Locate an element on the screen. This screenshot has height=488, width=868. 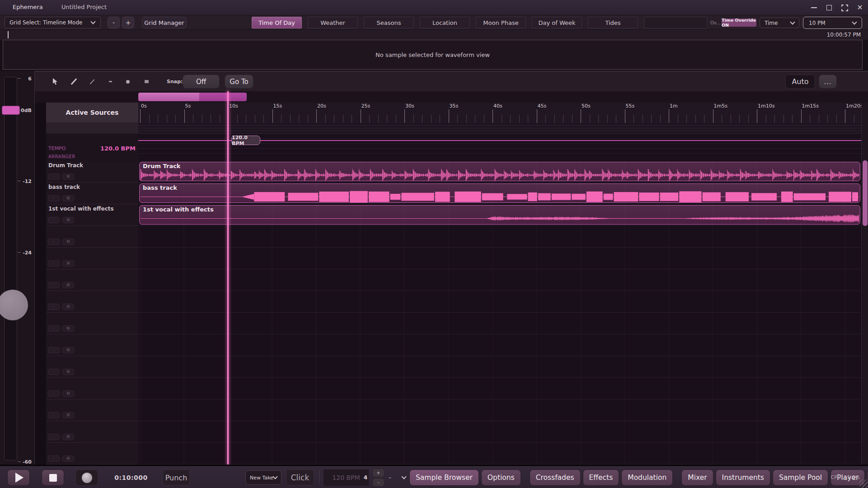
tab-moon-phase: Moon Phase is located at coordinates (501, 23).